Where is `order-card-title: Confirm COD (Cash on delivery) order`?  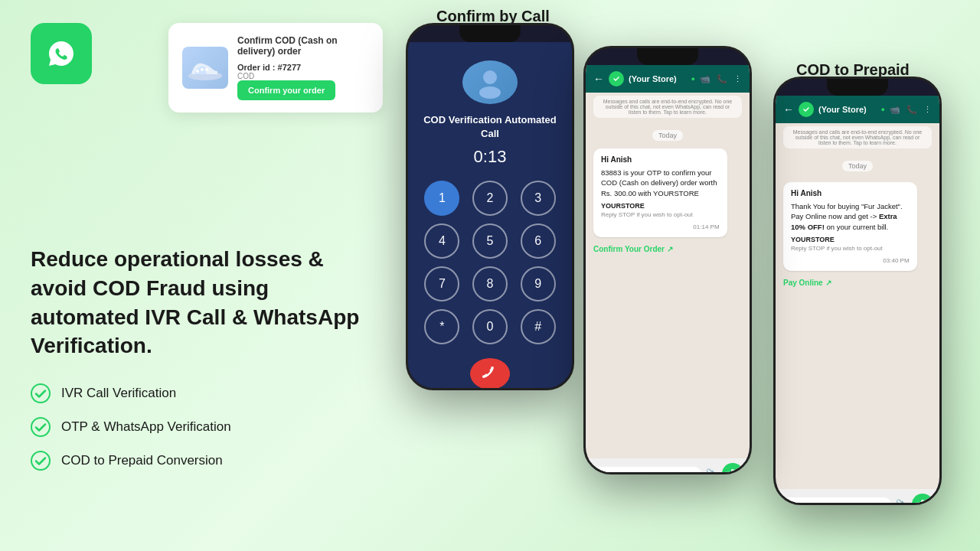 order-card-title: Confirm COD (Cash on delivery) order is located at coordinates (303, 46).